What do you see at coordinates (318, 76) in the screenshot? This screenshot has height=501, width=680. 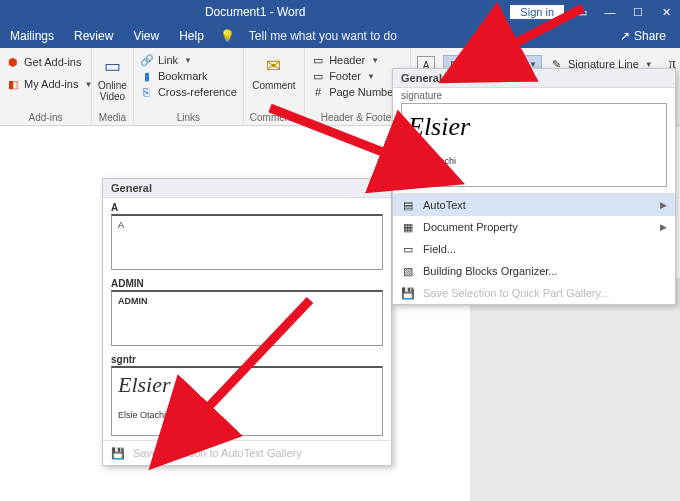 I see `footer-icon: ▭` at bounding box center [318, 76].